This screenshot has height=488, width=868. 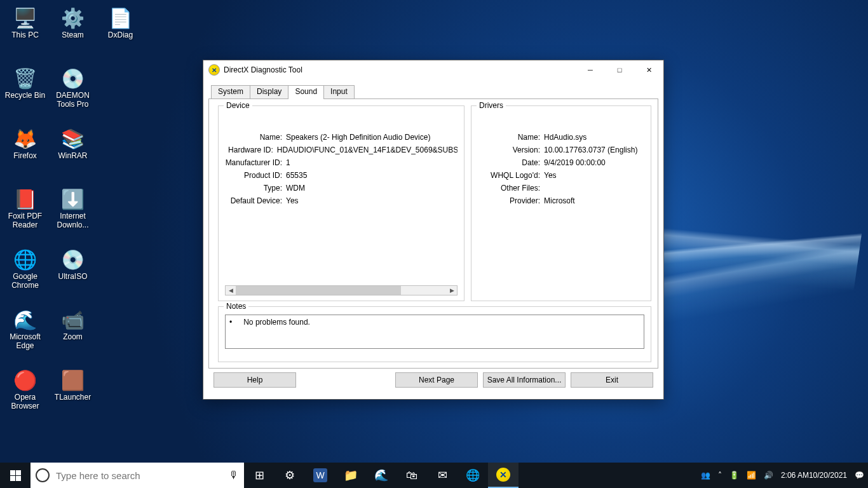 What do you see at coordinates (263, 70) in the screenshot?
I see `window-title: DirectX Diagnostic Tool` at bounding box center [263, 70].